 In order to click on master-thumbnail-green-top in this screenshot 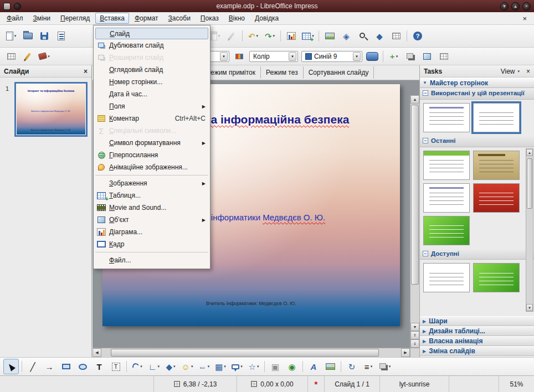, I will do `click(446, 165)`.